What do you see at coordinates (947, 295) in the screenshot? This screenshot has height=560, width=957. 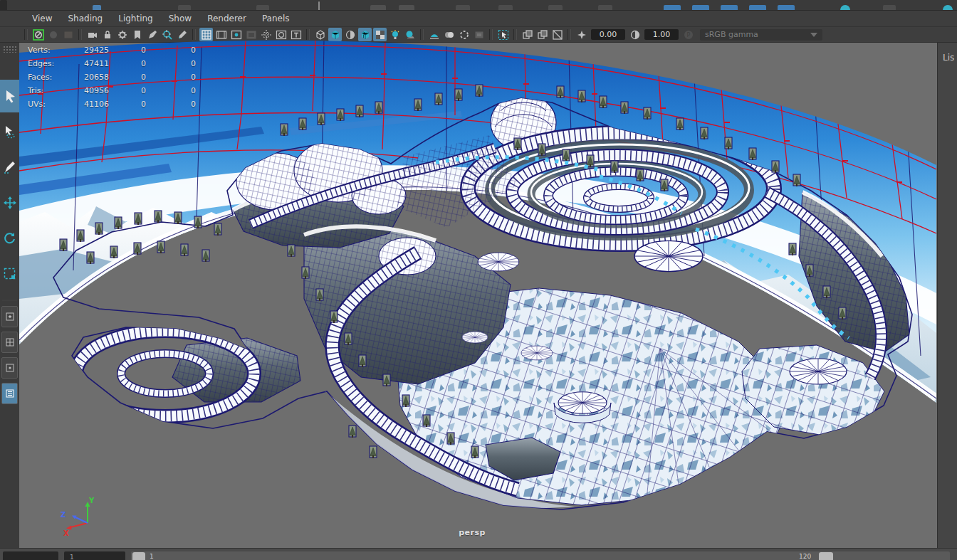 I see `attribute-editor-cutoff: Lis` at bounding box center [947, 295].